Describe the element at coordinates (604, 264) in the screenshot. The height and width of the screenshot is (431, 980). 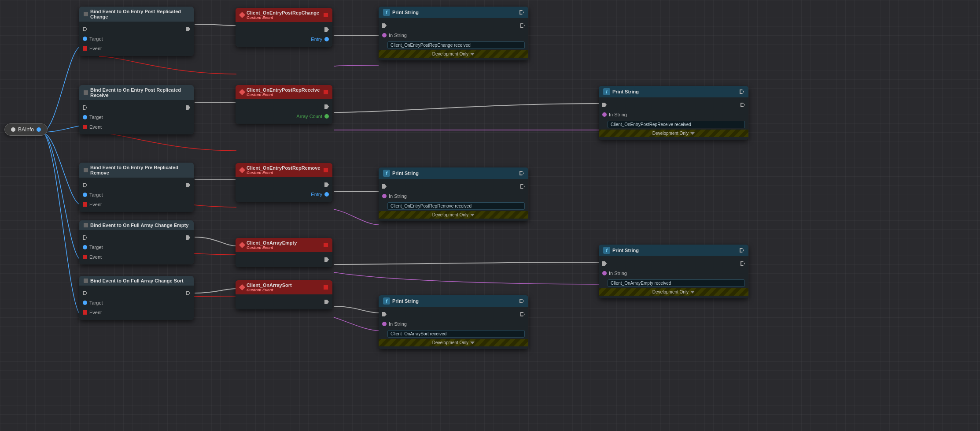
I see `print-5-exec-in` at that location.